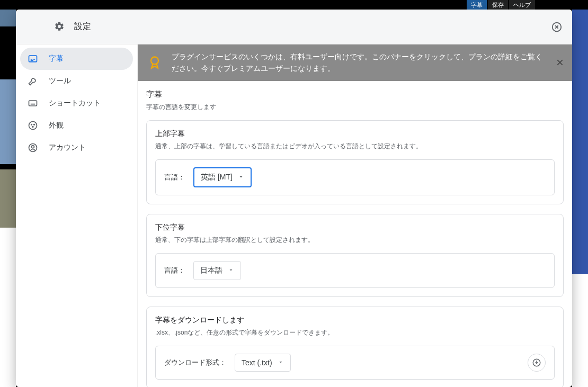  What do you see at coordinates (56, 125) in the screenshot?
I see `sidebar-item-label: 外観` at bounding box center [56, 125].